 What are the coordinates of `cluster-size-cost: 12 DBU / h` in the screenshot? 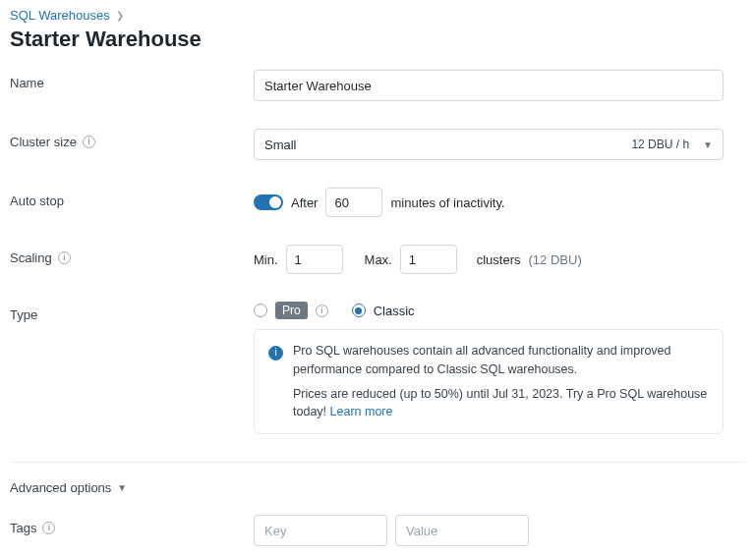 It's located at (661, 144).